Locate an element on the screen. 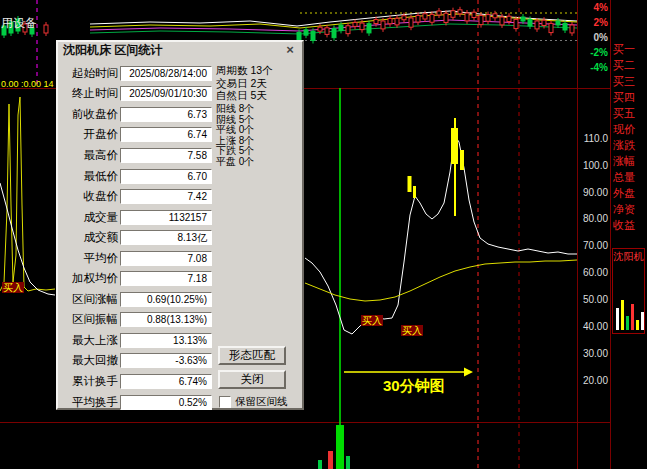 The image size is (647, 469). stat-row: 累计换手6.74% is located at coordinates (136, 382).